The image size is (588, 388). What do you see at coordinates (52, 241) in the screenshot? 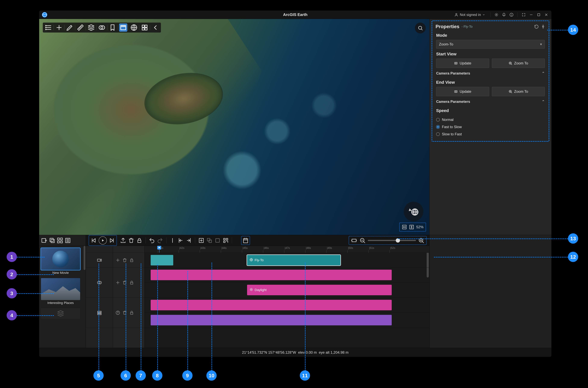
I see `duplicate-movie-icon` at bounding box center [52, 241].